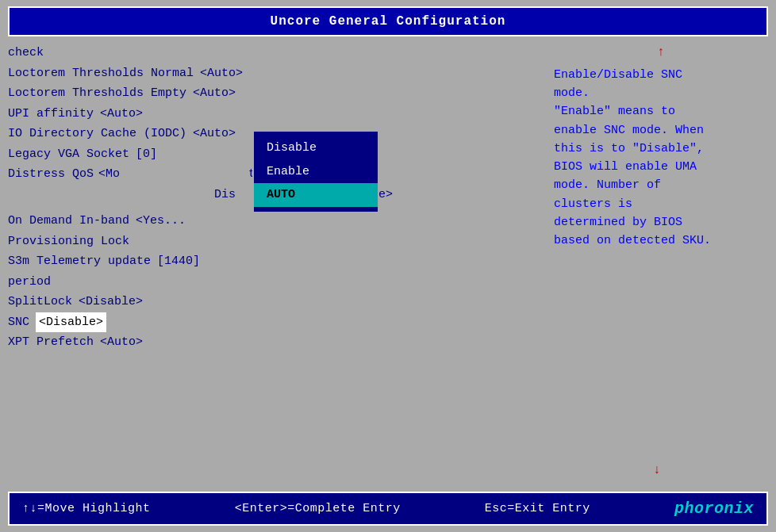 This screenshot has width=776, height=532. What do you see at coordinates (316, 195) in the screenshot?
I see `dropdown-option-auto: AUTO` at bounding box center [316, 195].